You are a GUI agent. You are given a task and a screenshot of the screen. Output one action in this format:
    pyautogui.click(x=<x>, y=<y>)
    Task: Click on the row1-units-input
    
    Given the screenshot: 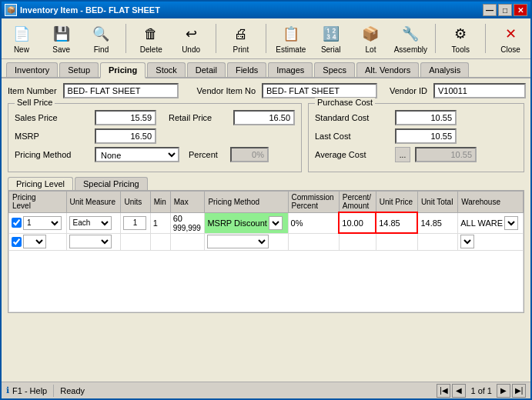 What is the action you would take?
    pyautogui.click(x=135, y=223)
    